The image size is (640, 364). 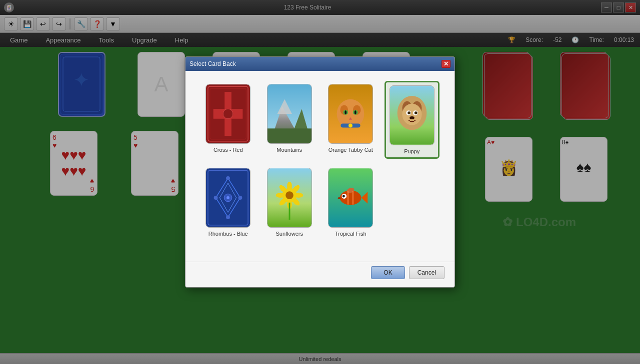 What do you see at coordinates (351, 202) in the screenshot?
I see `card-item-tropical-fish: Tropical Fish` at bounding box center [351, 202].